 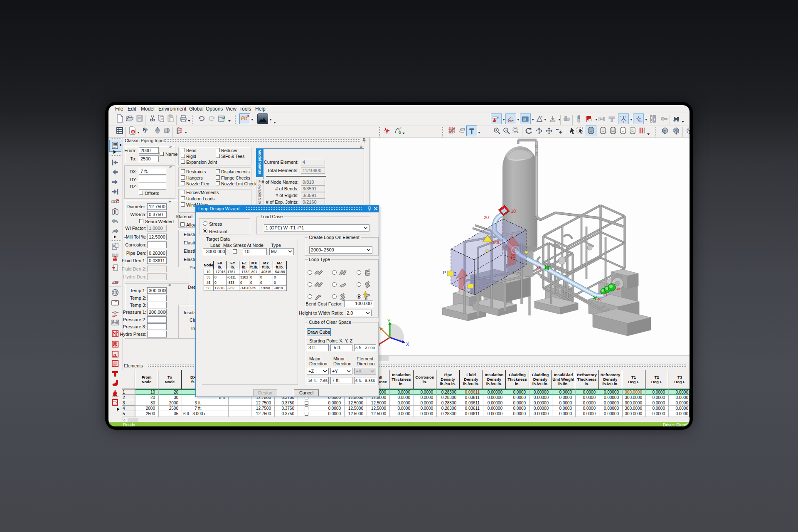 I want to click on svg-text: X, so click(x=408, y=344).